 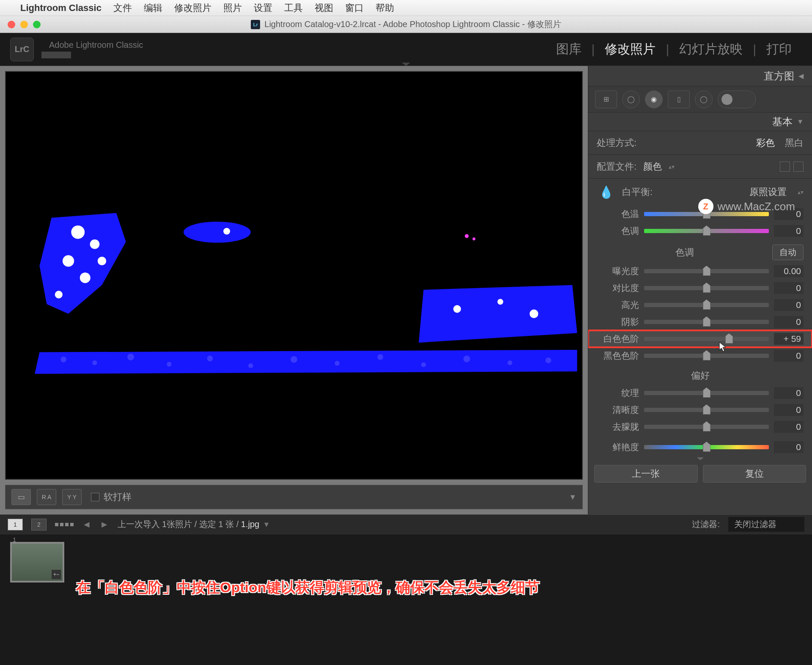 I want to click on shadows-slider, so click(x=706, y=322).